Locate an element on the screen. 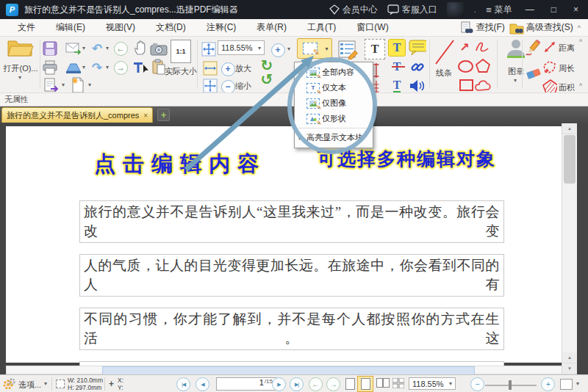 The width and height of the screenshot is (588, 392). go-back-button: ← is located at coordinates (121, 48).